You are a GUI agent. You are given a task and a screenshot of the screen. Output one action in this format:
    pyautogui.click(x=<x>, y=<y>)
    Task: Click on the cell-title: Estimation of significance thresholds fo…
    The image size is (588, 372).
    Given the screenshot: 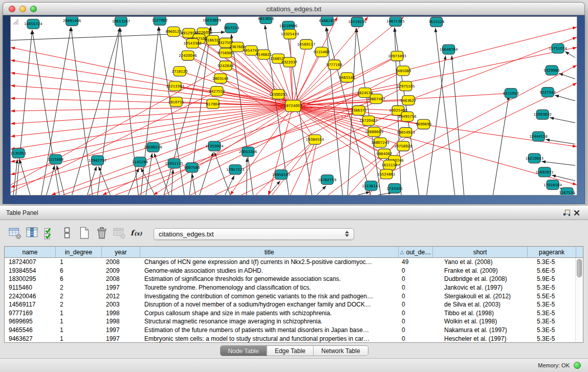 What is the action you would take?
    pyautogui.click(x=269, y=279)
    